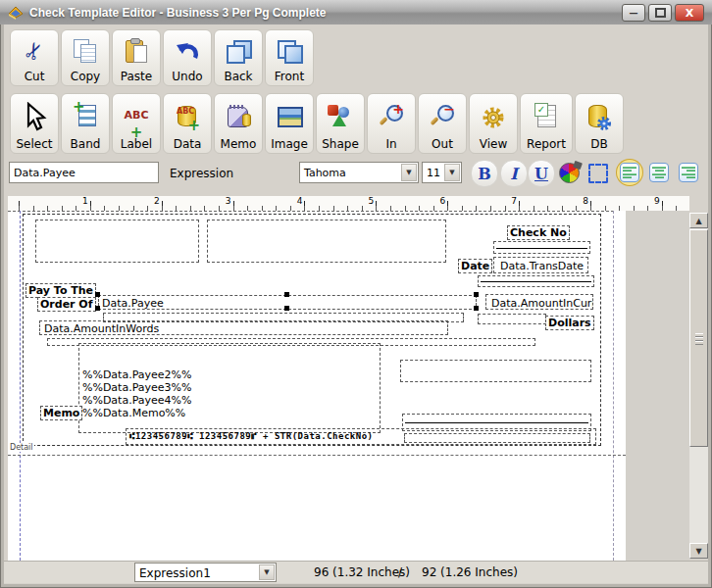  Describe the element at coordinates (137, 400) in the screenshot. I see `memo-line: %%Data.Payee4%%` at that location.